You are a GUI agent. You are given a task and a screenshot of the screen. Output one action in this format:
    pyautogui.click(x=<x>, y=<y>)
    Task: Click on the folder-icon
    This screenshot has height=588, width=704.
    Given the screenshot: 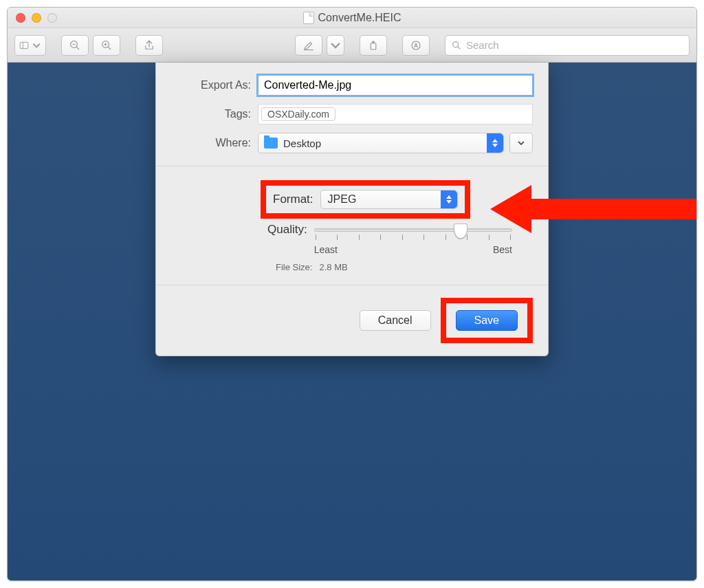 What is the action you would take?
    pyautogui.click(x=271, y=143)
    